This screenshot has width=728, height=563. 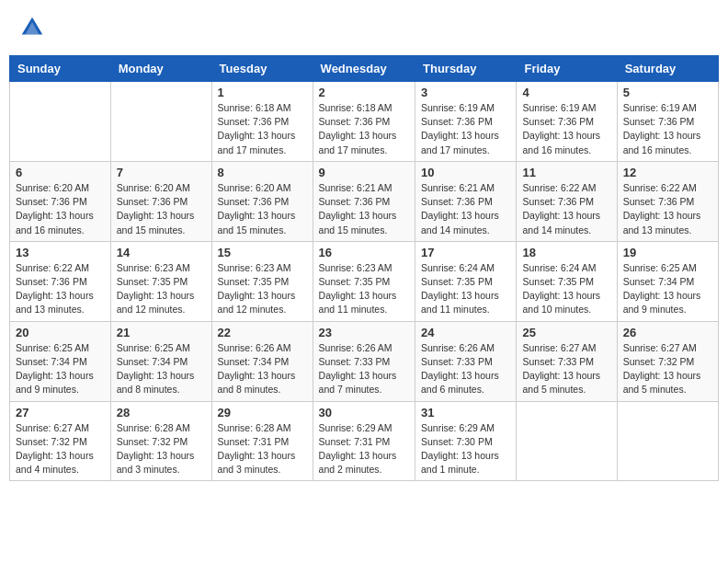 What do you see at coordinates (667, 282) in the screenshot?
I see `calendar-cell: 19Sunrise: 6:25 AMSunset: 7:34 PMDayligh…` at bounding box center [667, 282].